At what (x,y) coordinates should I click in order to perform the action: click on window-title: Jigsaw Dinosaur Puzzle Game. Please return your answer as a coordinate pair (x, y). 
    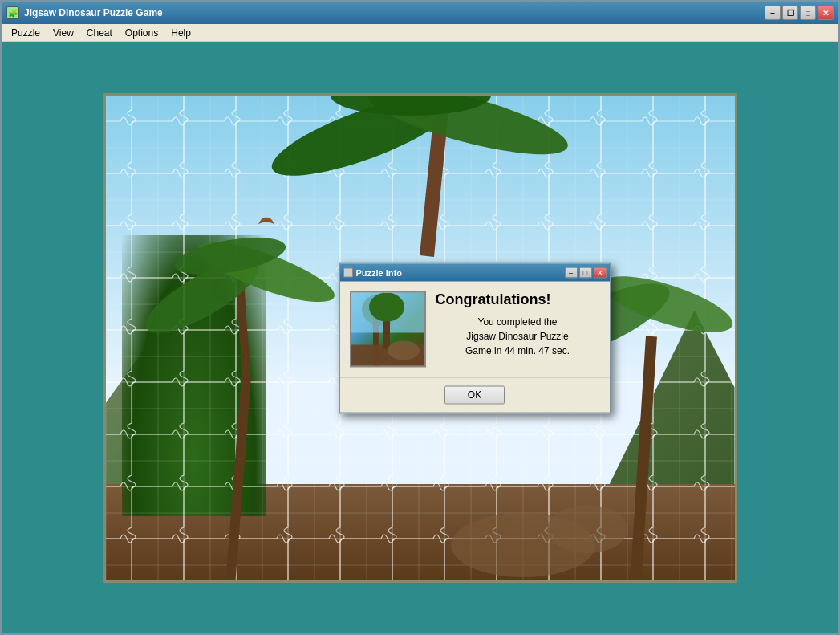
    Looking at the image, I should click on (93, 13).